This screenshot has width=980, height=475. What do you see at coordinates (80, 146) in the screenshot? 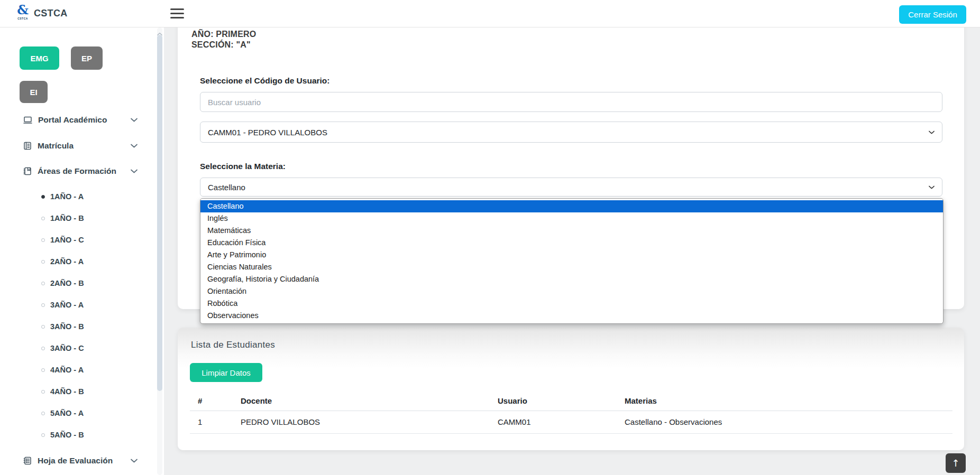
I see `sidebar-item-matricula: Matrícula` at bounding box center [80, 146].